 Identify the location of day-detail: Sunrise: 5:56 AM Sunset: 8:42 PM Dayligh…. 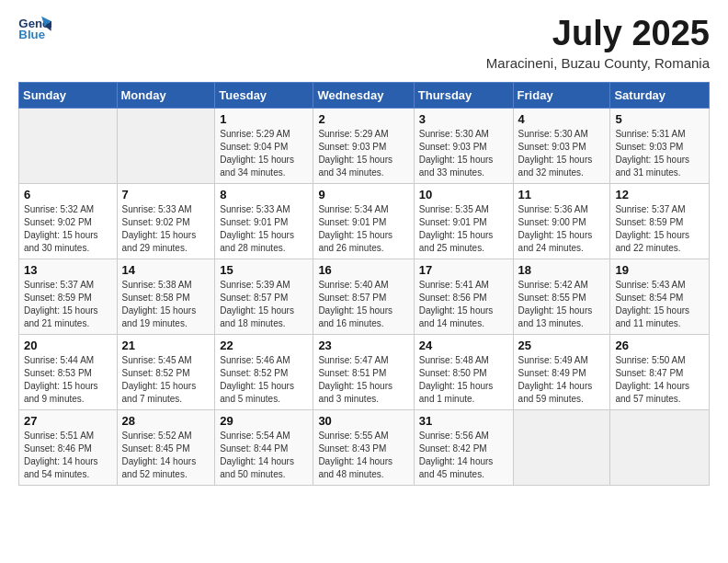
(463, 455).